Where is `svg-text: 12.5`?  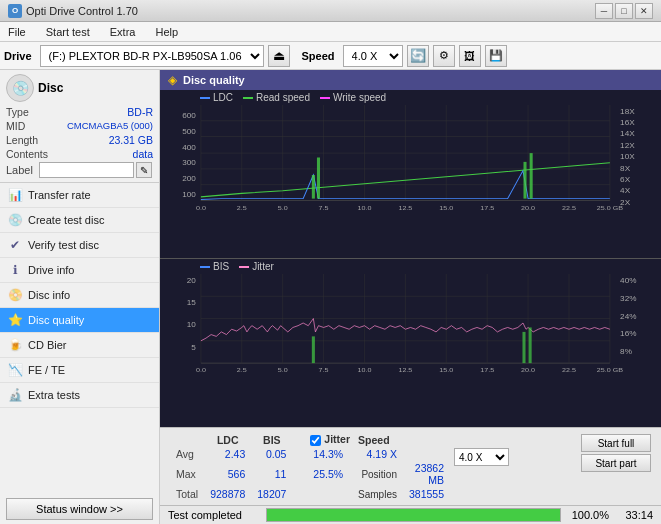 svg-text: 12.5 is located at coordinates (405, 370).